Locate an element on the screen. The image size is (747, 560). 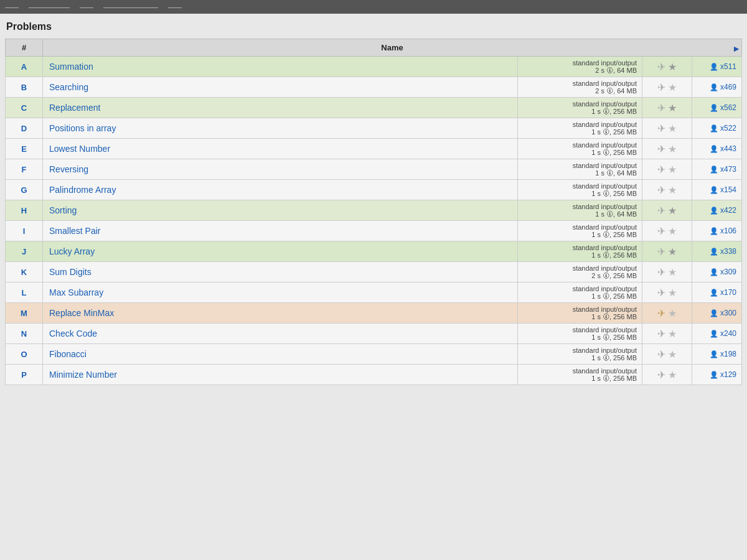
problem-id-link: L is located at coordinates (24, 292).